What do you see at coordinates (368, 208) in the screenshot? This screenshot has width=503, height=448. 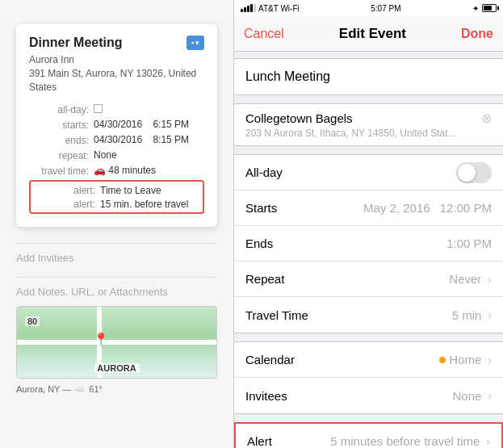 I see `starts-row: Starts May 2, 2016 12:00 PM` at bounding box center [368, 208].